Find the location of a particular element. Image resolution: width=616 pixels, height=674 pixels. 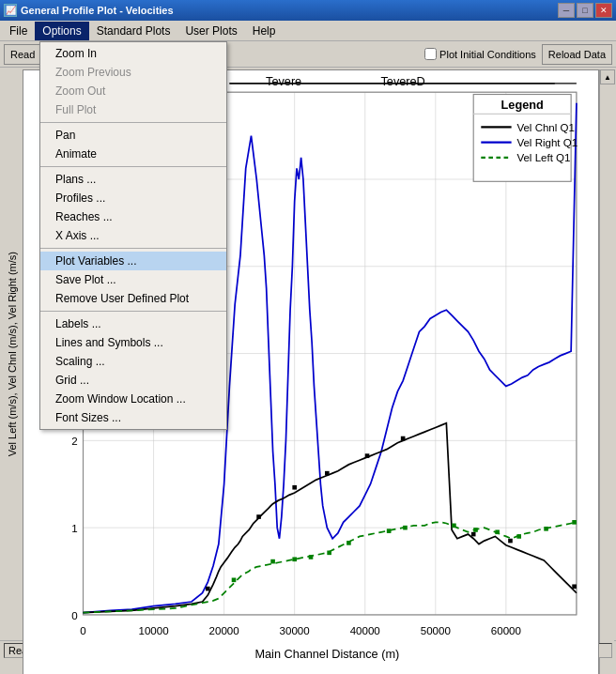

menu-plans: Plans ... is located at coordinates (133, 179).